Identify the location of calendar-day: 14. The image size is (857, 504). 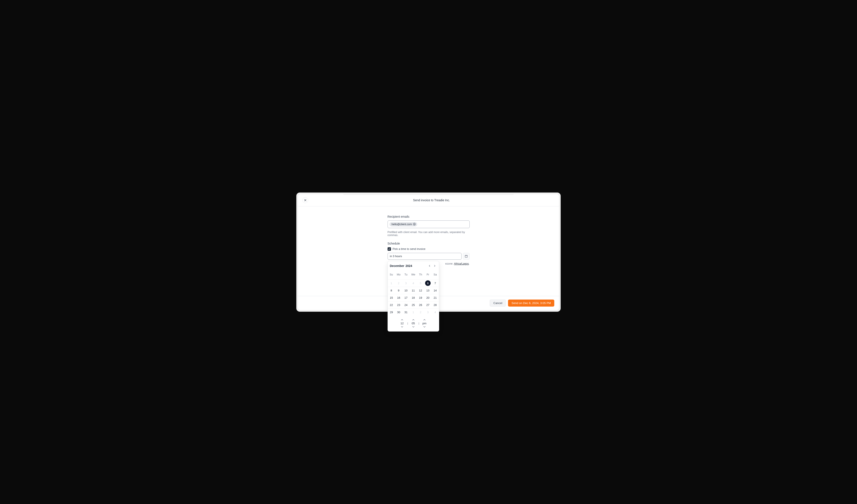
(435, 290).